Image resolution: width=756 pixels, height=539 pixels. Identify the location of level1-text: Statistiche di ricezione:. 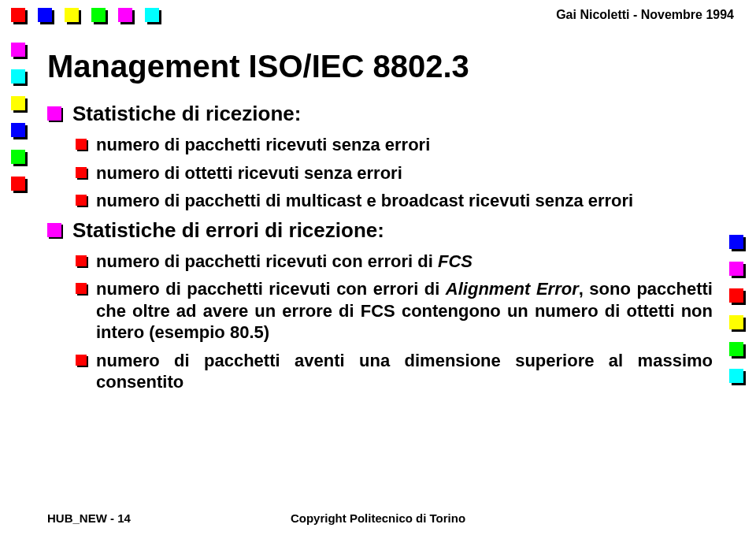
(187, 113).